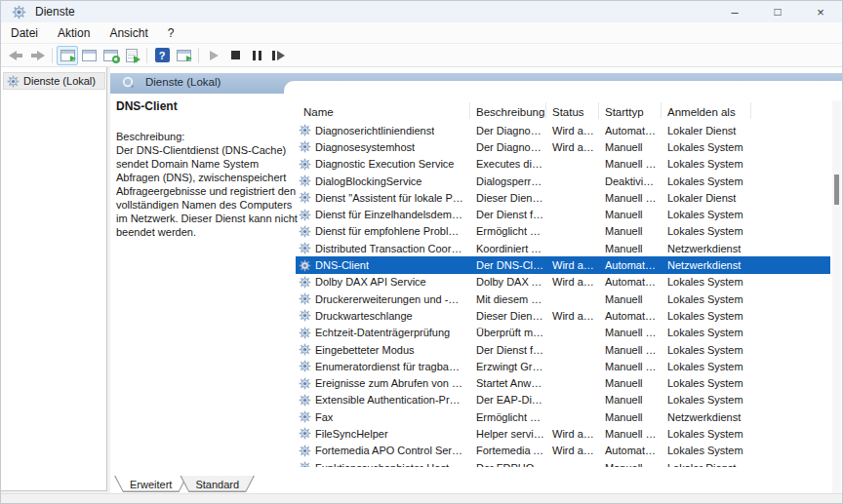  What do you see at coordinates (563, 164) in the screenshot?
I see `table-row: Diagnostic Execution ServiceExecutes dia…` at bounding box center [563, 164].